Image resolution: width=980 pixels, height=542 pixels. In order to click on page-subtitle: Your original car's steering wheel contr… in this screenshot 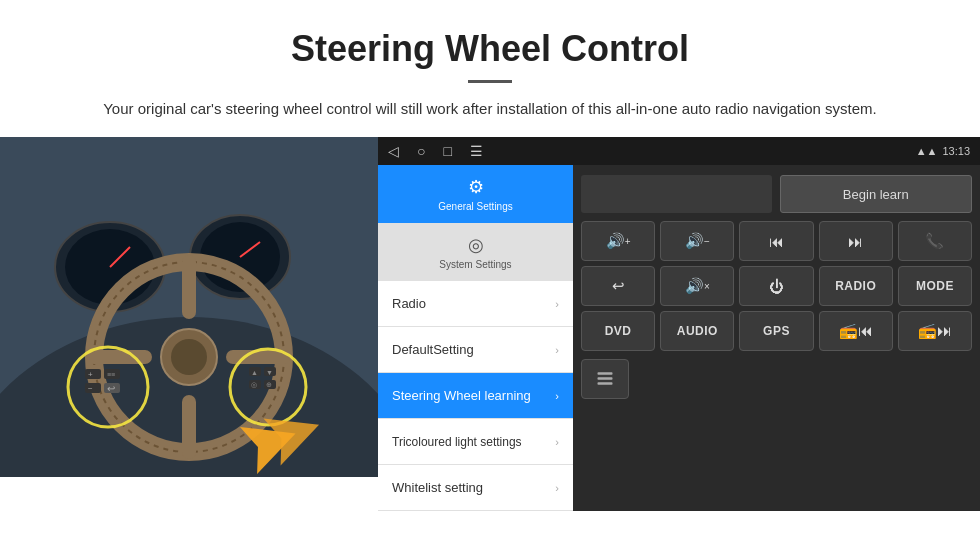, I will do `click(490, 109)`.